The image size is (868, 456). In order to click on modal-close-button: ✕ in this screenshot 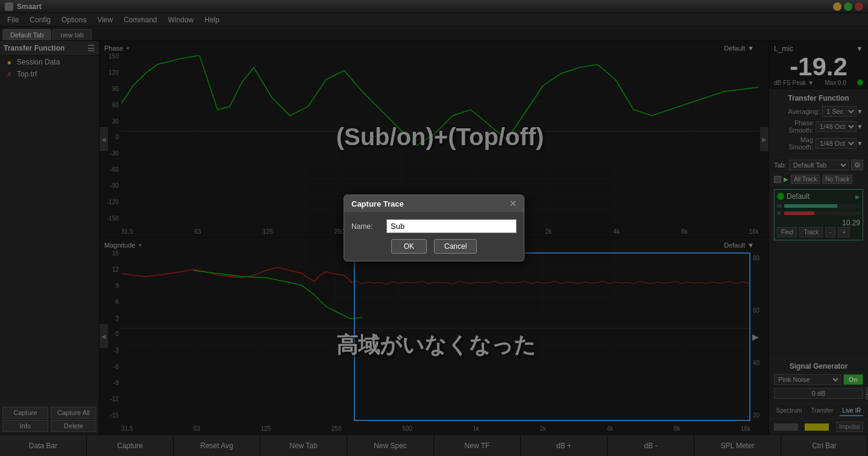, I will do `click(513, 204)`.